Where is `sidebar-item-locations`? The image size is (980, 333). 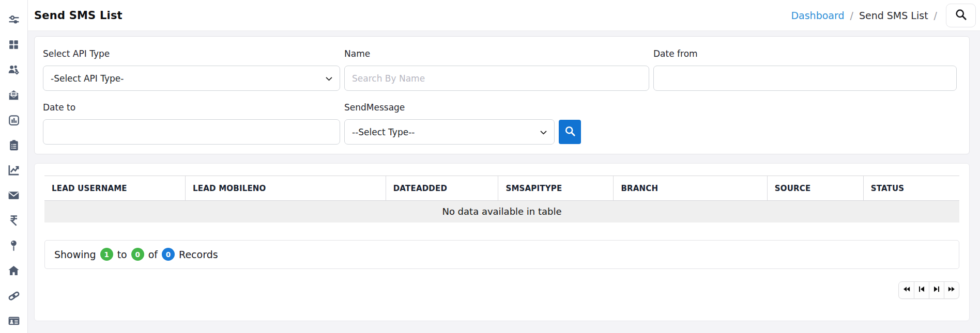 sidebar-item-locations is located at coordinates (14, 246).